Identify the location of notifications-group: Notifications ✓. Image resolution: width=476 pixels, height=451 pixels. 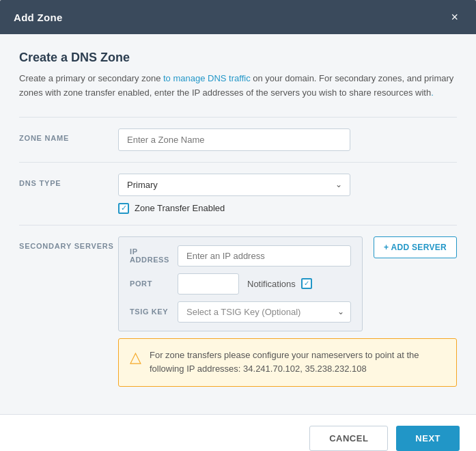
(280, 284).